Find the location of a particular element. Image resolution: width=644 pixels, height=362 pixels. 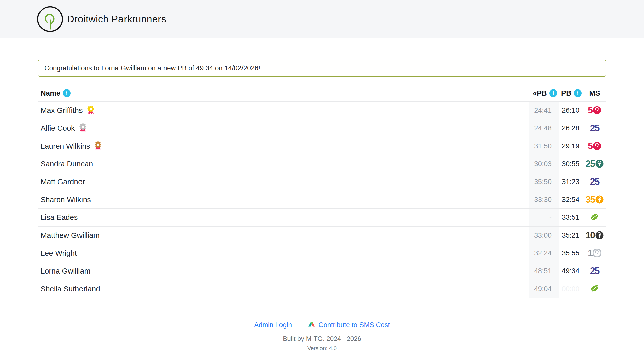

prev-pb-time: 33:30 is located at coordinates (544, 200).